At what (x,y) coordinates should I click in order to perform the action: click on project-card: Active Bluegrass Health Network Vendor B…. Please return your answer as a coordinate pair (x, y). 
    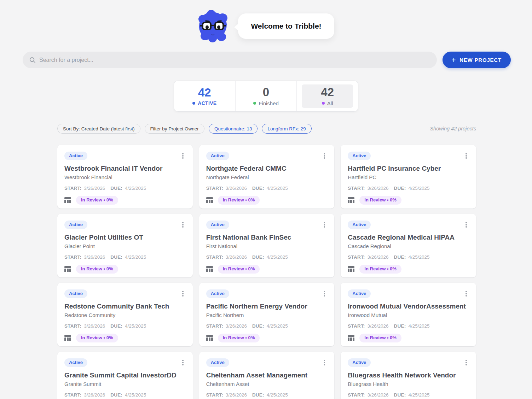
    Looking at the image, I should click on (408, 375).